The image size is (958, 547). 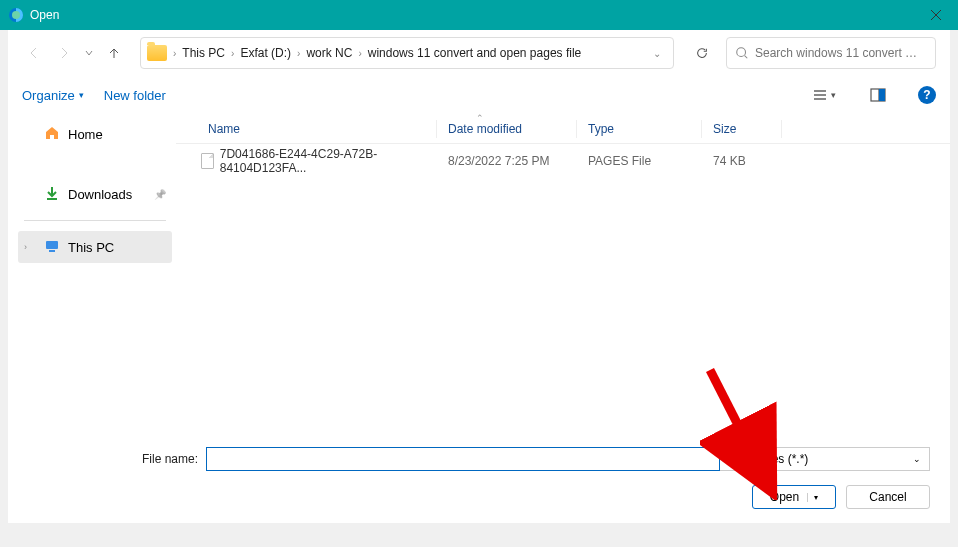 I want to click on back-button, so click(x=34, y=53).